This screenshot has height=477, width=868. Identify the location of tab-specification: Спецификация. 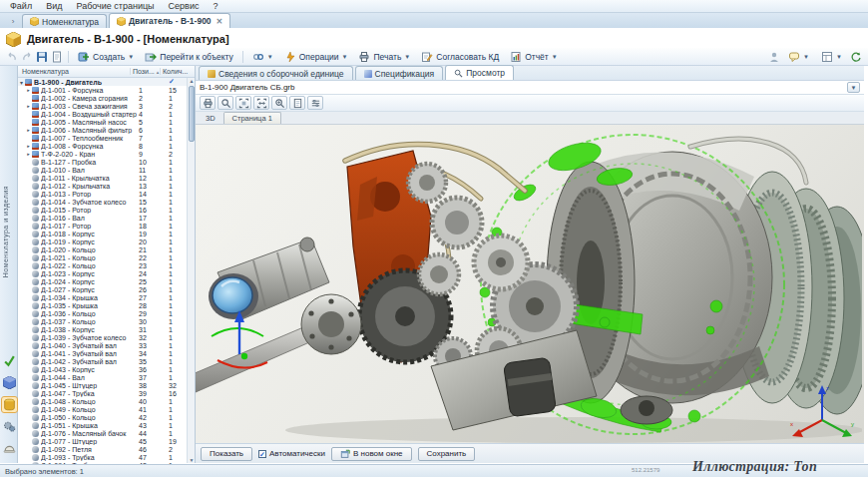
(399, 73).